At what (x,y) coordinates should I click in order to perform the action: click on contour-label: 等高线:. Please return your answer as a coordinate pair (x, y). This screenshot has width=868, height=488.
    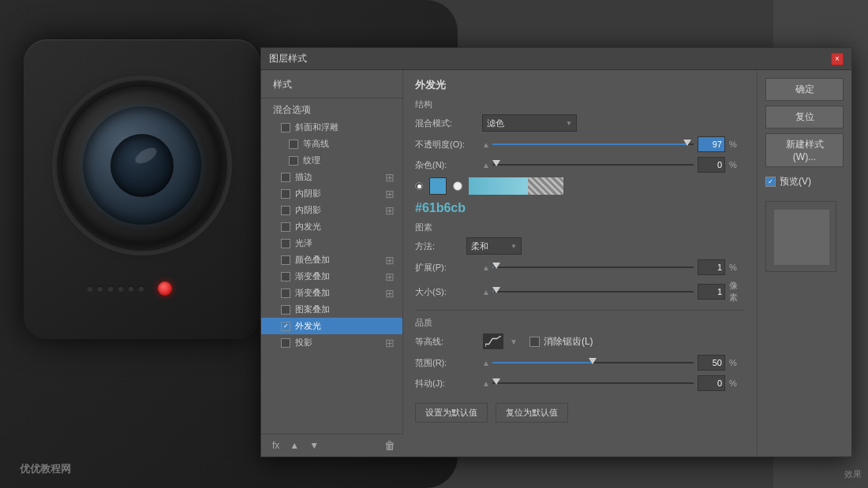
    Looking at the image, I should click on (447, 342).